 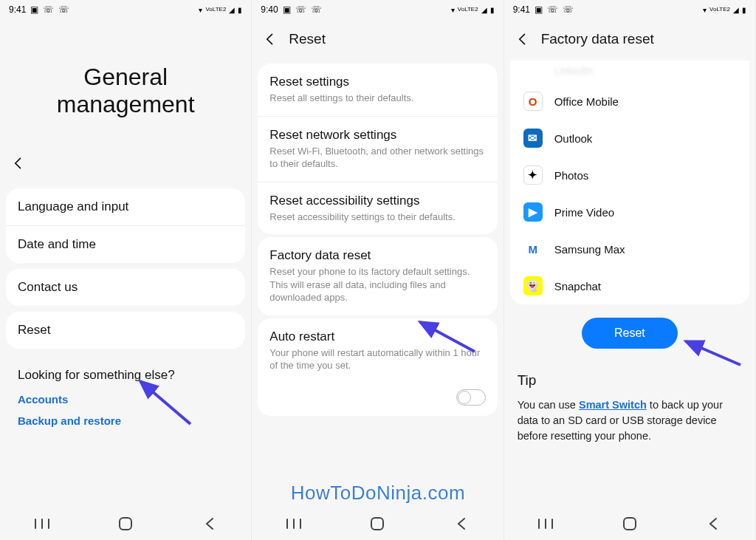 What do you see at coordinates (126, 398) in the screenshot?
I see `looking-for-else: Looking for something else? Accounts Bac…` at bounding box center [126, 398].